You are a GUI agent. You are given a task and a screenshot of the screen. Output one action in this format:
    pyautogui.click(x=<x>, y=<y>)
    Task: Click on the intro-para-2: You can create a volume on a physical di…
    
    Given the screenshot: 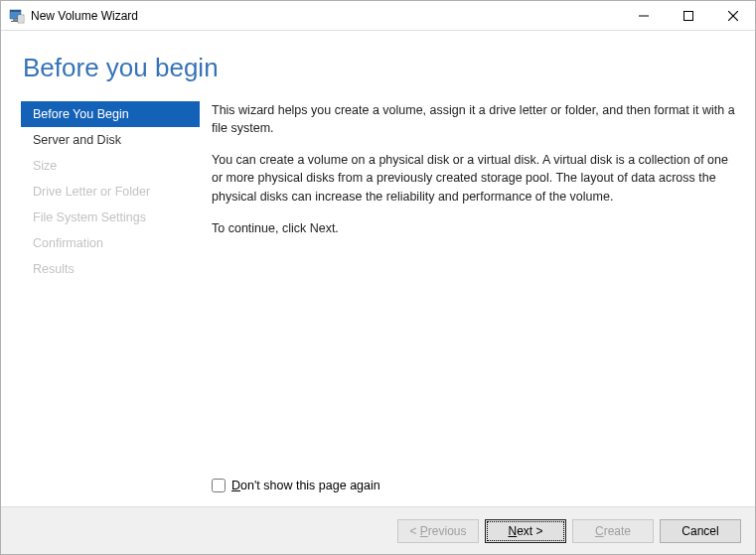 What is the action you would take?
    pyautogui.click(x=473, y=178)
    